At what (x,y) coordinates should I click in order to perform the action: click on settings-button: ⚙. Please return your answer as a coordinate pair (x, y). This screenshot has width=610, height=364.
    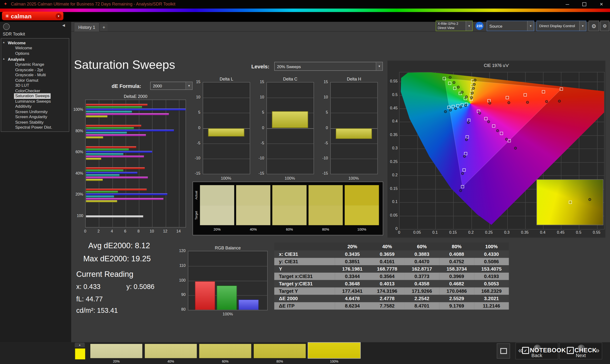
    Looking at the image, I should click on (594, 26).